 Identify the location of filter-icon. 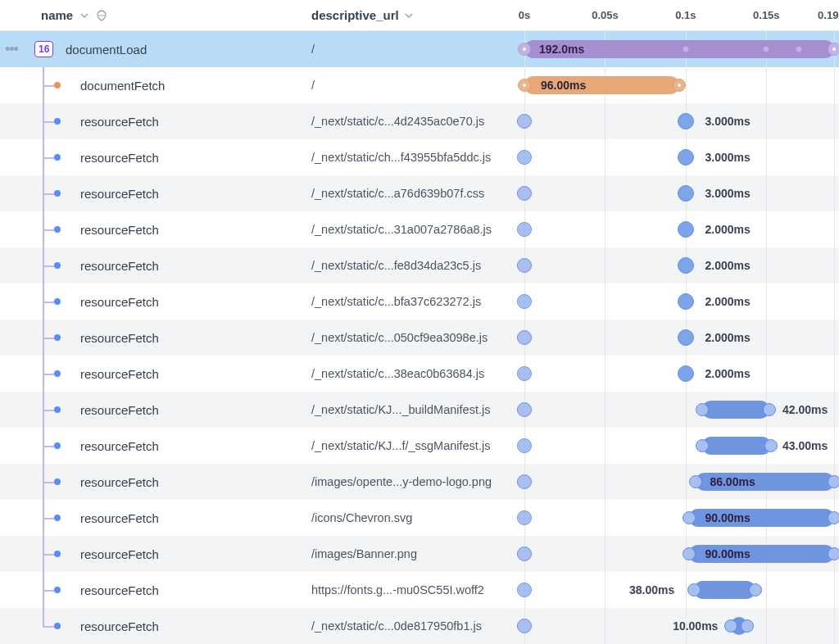
(102, 16).